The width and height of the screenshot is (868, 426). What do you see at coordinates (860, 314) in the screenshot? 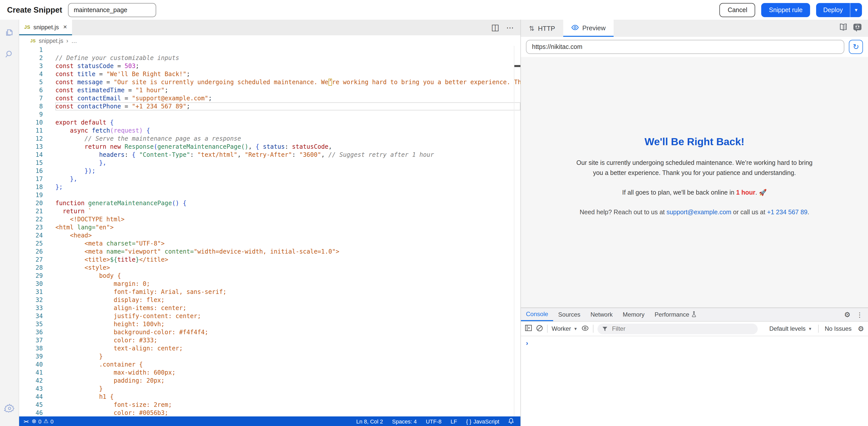
I see `devtools-menu-icon: ⋮` at bounding box center [860, 314].